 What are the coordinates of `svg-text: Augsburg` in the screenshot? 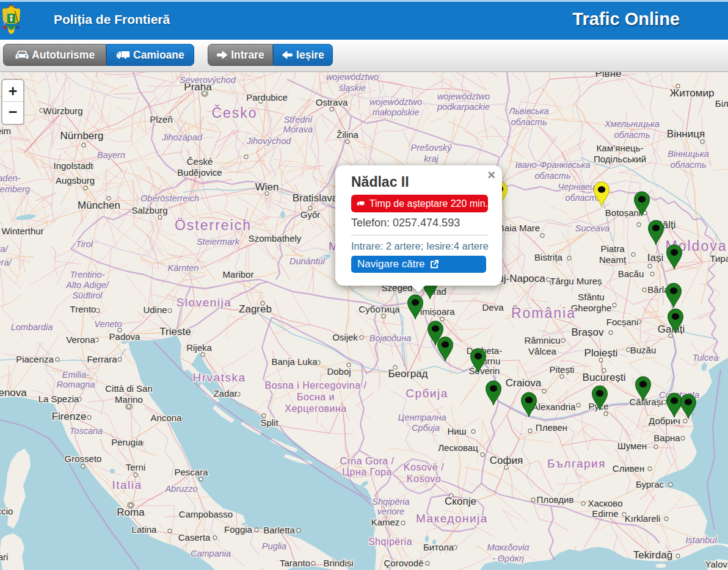 It's located at (75, 181).